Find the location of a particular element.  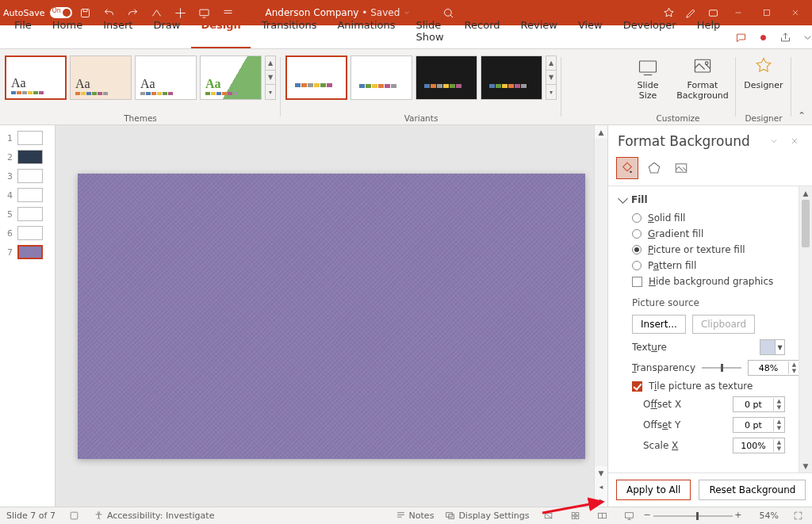

thumb-7: 7 is located at coordinates (27, 252).